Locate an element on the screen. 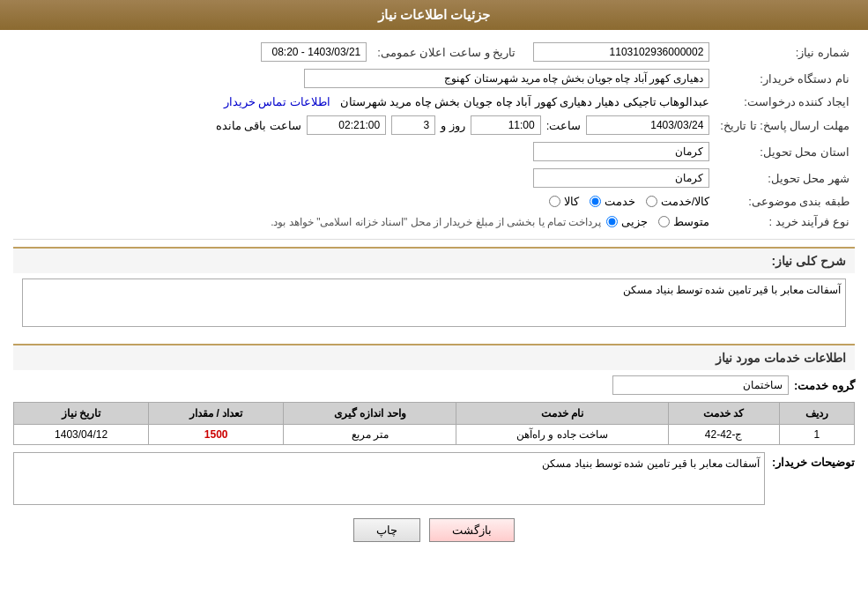 This screenshot has height=609, width=868. services-section-header: اطلاعات خدمات مورد نیاز is located at coordinates (434, 357).